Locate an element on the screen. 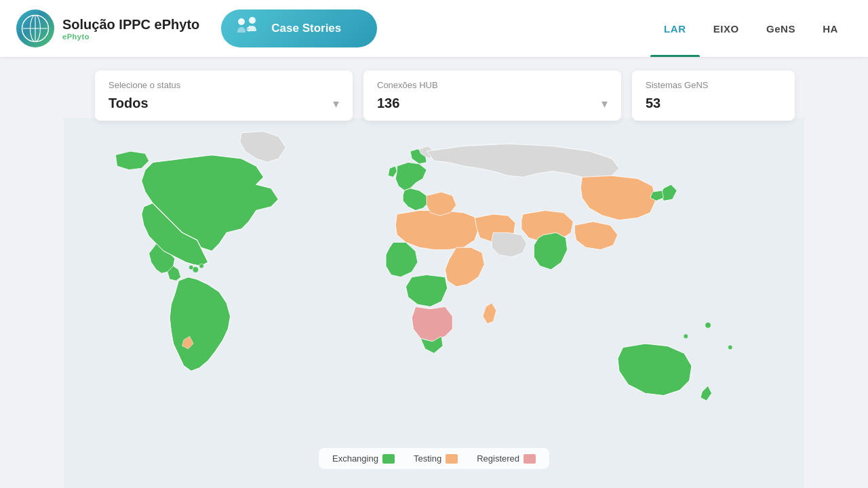 This screenshot has width=868, height=488. nav-item-gens: GeNS is located at coordinates (781, 28).